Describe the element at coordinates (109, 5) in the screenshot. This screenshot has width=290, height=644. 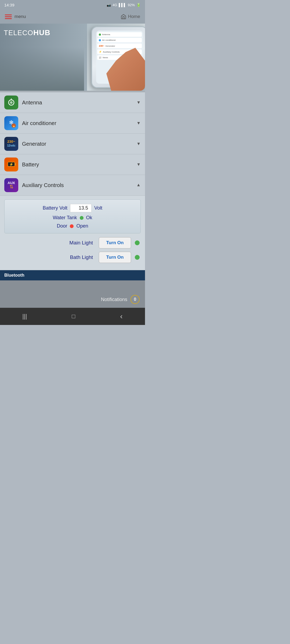
I see `signal-icon: 📷` at that location.